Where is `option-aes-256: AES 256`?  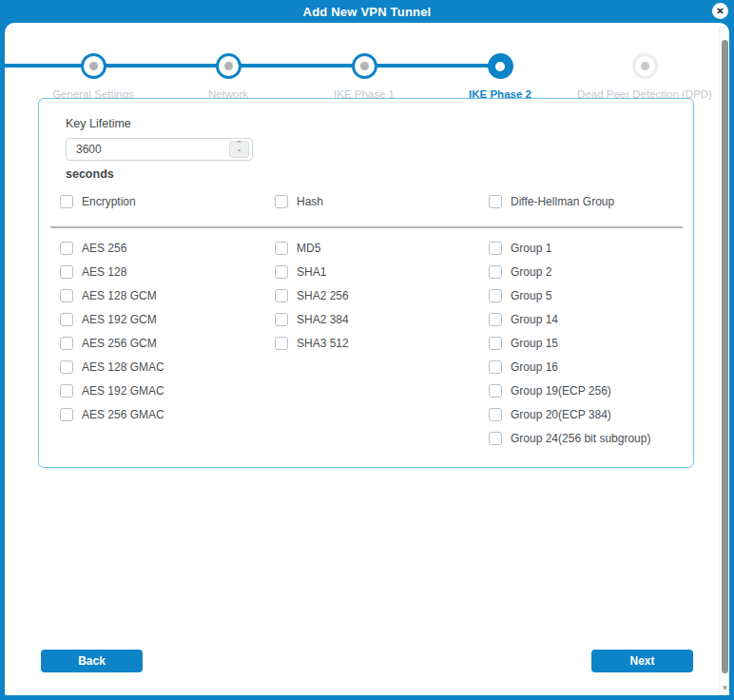
option-aes-256: AES 256 is located at coordinates (112, 248).